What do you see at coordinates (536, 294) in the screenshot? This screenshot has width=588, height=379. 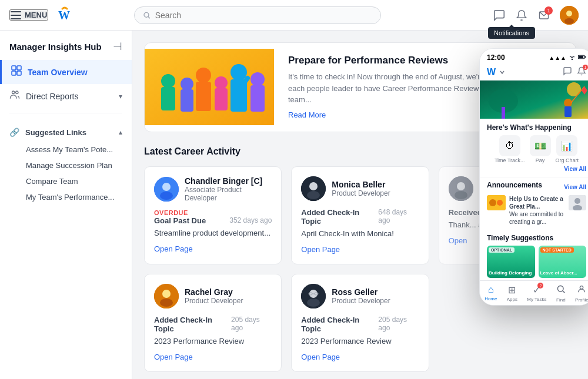 I see `mobile-nav-tasks: ✓ 2 My Tasks` at bounding box center [536, 294].